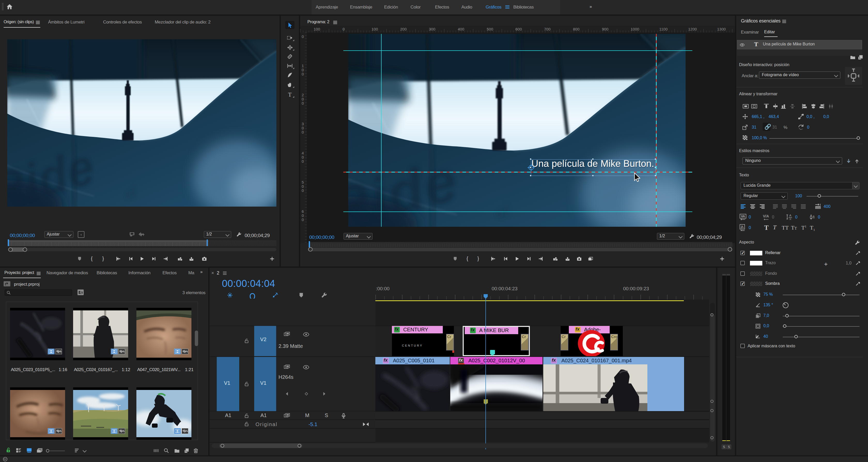 The width and height of the screenshot is (868, 462). Describe the element at coordinates (766, 216) in the screenshot. I see `svg-text: V/A` at that location.